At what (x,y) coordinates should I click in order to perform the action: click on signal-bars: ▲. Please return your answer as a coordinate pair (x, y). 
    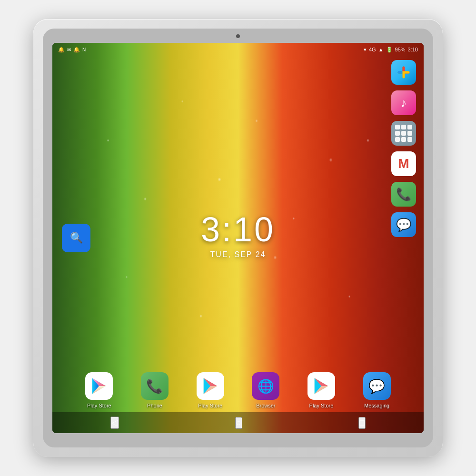
    Looking at the image, I should click on (381, 50).